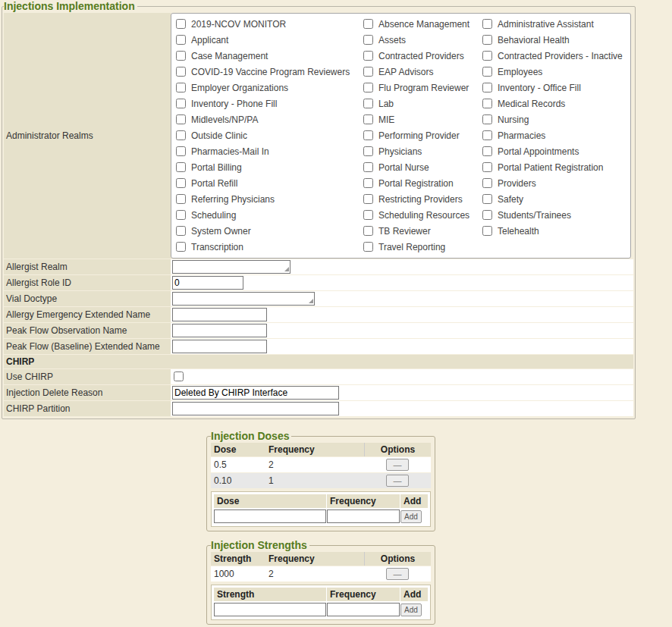 This screenshot has height=627, width=672. What do you see at coordinates (231, 267) in the screenshot?
I see `allergist-realm-input` at bounding box center [231, 267].